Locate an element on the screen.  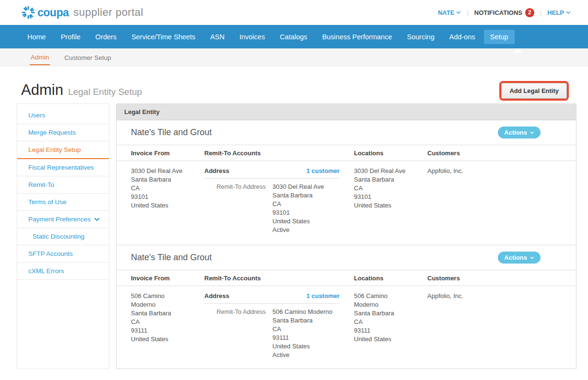
sidebar-item-terms-of-use: Terms of Use is located at coordinates (63, 202).